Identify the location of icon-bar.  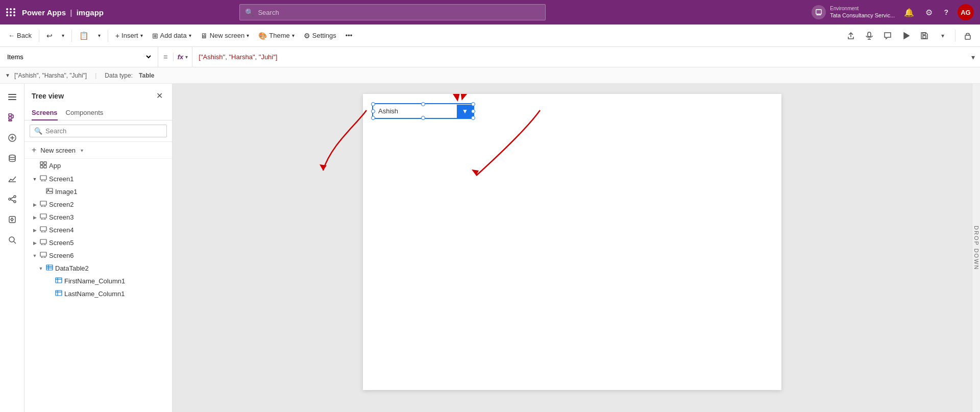
(12, 248).